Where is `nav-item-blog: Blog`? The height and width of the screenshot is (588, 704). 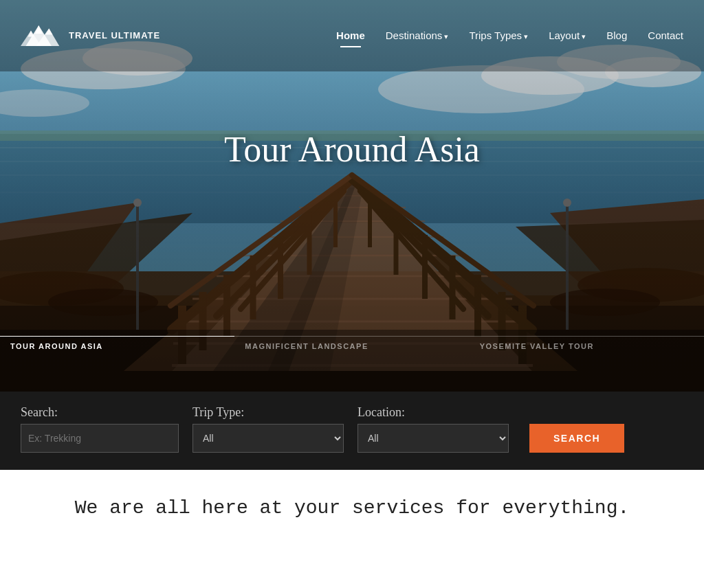
nav-item-blog: Blog is located at coordinates (617, 36).